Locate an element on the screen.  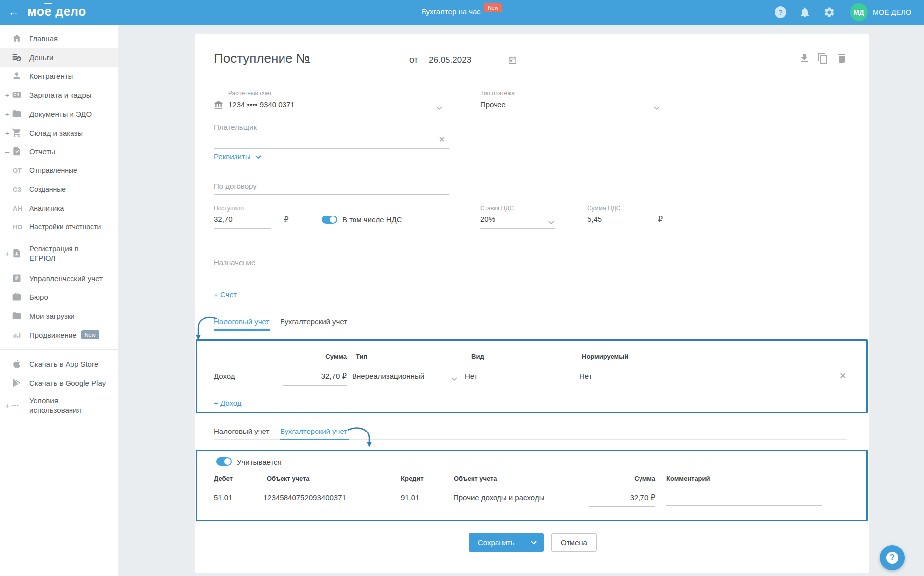
sidebar-item-promotion: Продвижение New is located at coordinates (59, 335).